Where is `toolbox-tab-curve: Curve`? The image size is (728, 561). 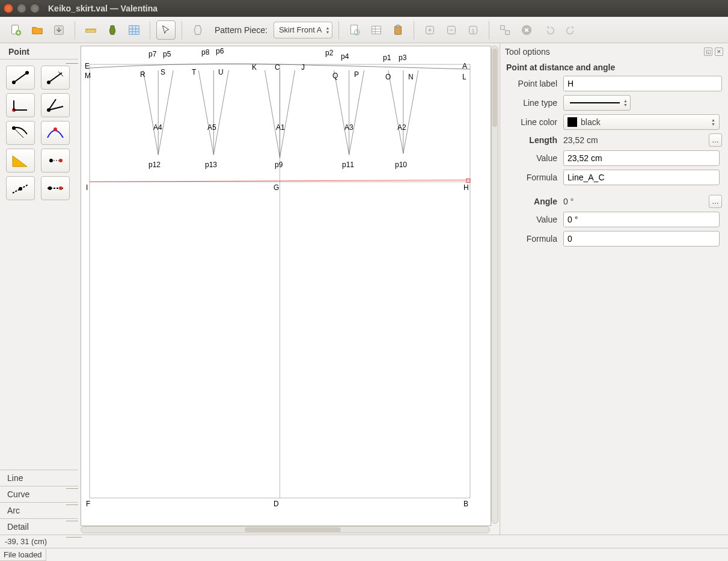
toolbox-tab-curve: Curve is located at coordinates (39, 494).